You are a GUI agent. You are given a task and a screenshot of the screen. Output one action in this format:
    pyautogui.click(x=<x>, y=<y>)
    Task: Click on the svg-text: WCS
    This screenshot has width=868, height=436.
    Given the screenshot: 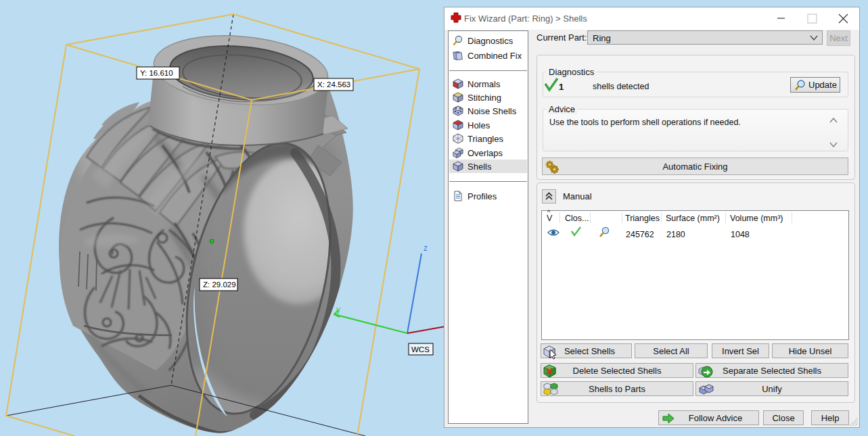 What is the action you would take?
    pyautogui.click(x=421, y=349)
    